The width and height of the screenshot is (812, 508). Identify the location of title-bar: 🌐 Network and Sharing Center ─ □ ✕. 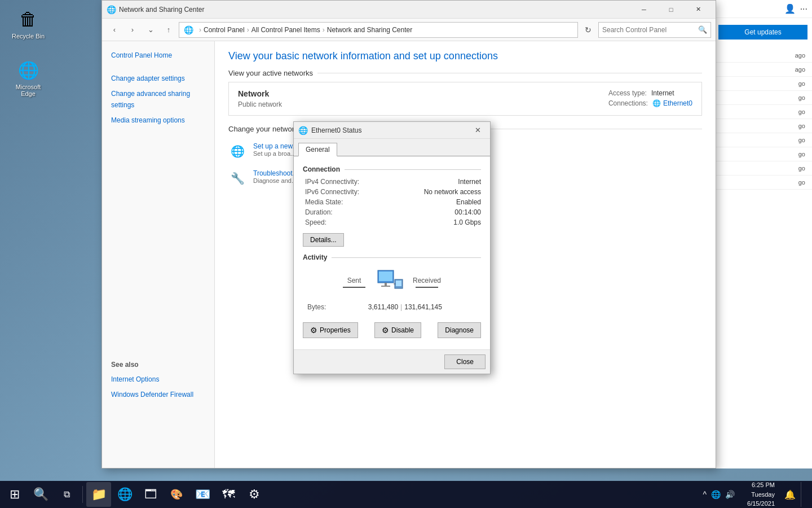
(409, 10).